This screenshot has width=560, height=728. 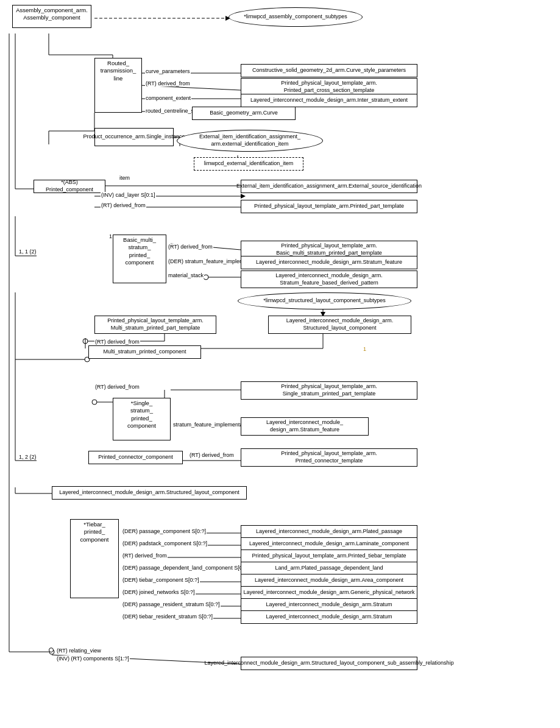 What do you see at coordinates (329, 207) in the screenshot?
I see `printed-part-template-box: Printed_physical_layout_template_arm.Pri…` at bounding box center [329, 207].